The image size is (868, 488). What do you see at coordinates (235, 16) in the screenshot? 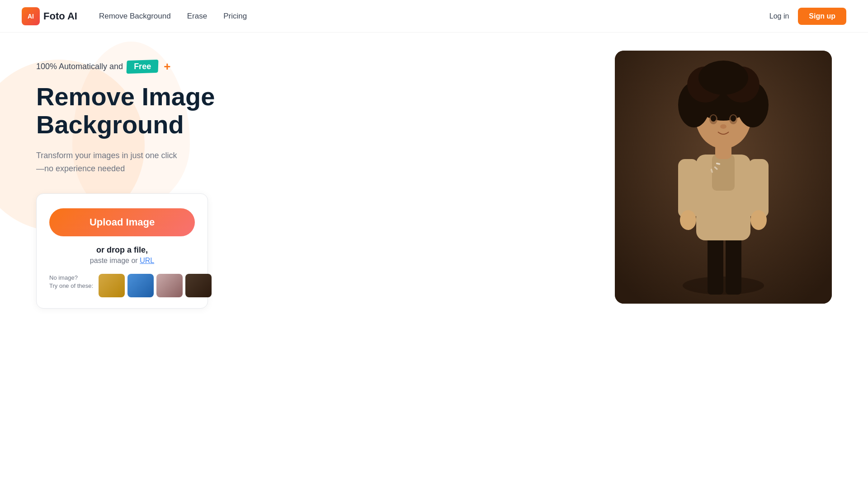
I see `nav-pricing: Pricing` at bounding box center [235, 16].